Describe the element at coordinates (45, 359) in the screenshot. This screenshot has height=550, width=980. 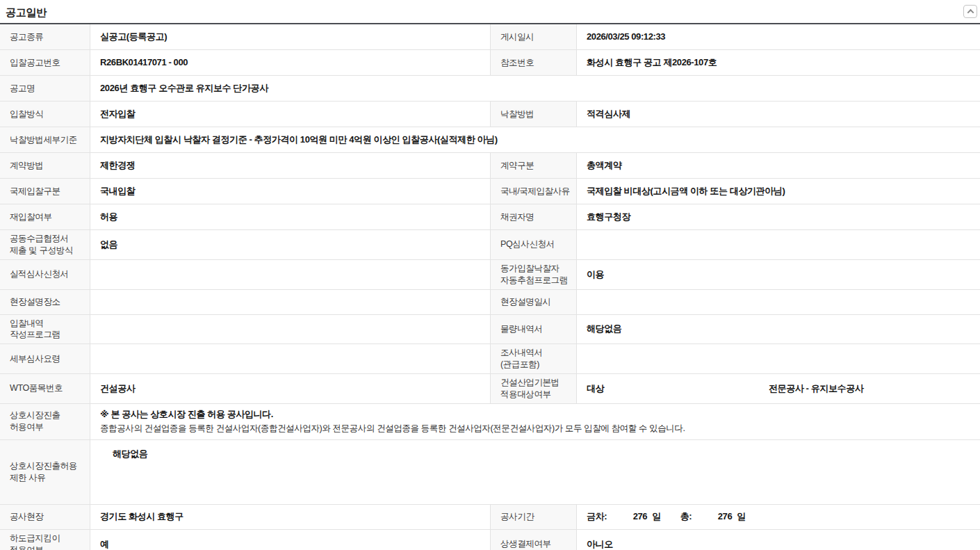
I see `row-label-detailed-review-guidelines: 세부심사요령` at that location.